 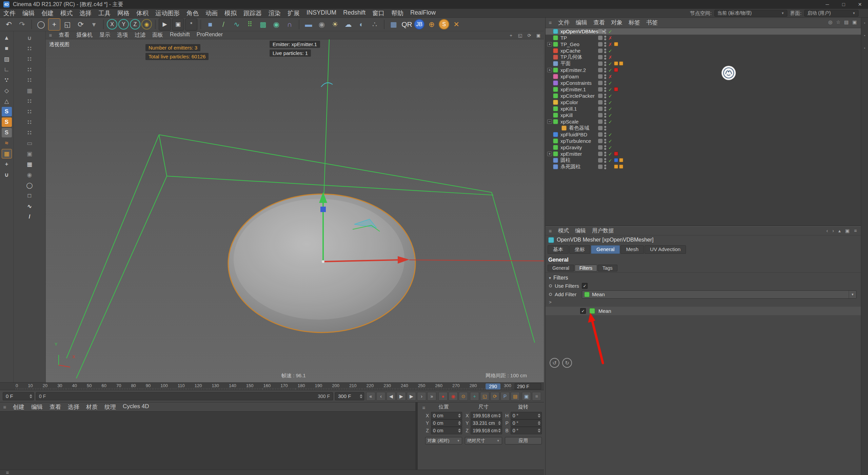 I want to click on object-name: 圆柱, so click(x=566, y=160).